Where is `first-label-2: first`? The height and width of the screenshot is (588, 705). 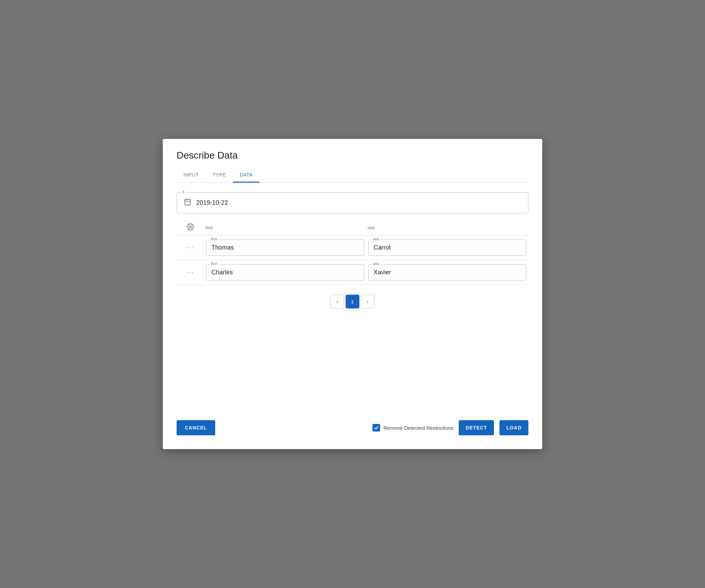
first-label-2: first is located at coordinates (214, 264).